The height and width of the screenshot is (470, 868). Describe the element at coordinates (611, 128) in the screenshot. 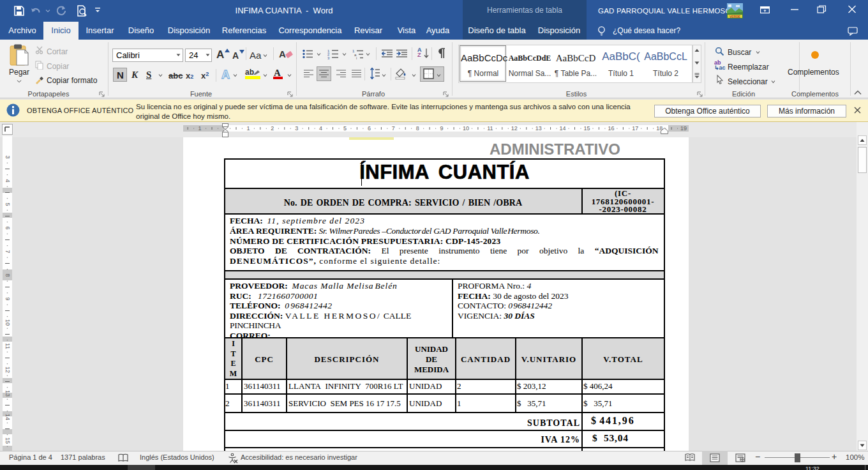

I see `svg-text: 16` at that location.